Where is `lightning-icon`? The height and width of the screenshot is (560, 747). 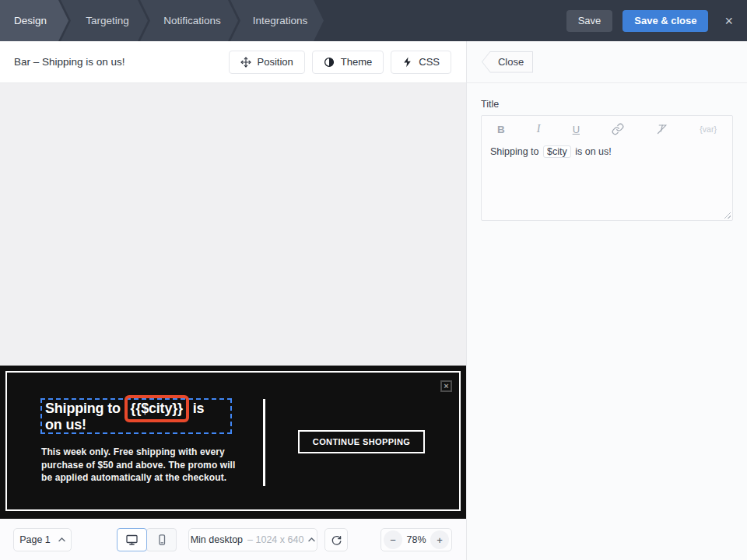 lightning-icon is located at coordinates (408, 62).